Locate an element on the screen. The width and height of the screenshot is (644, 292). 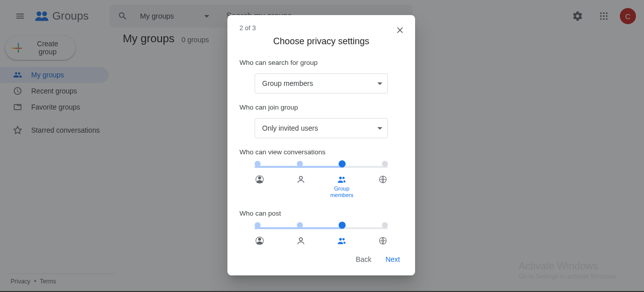
search-for-group-label: Who can search for group is located at coordinates (321, 62).